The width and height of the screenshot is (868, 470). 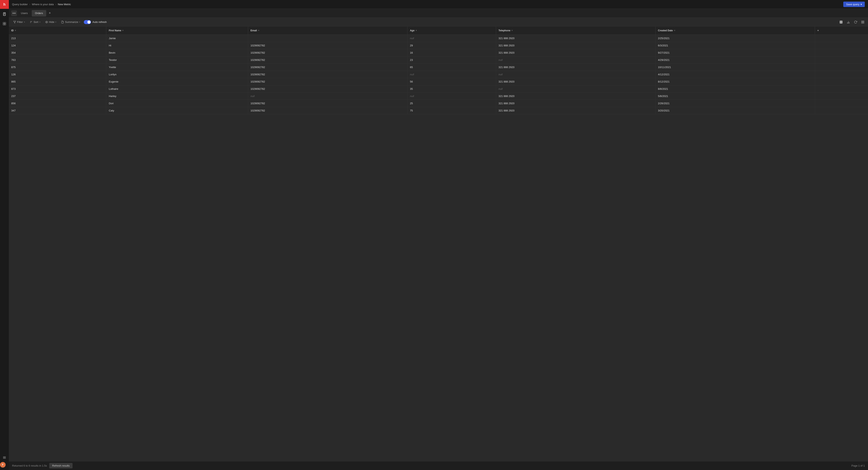 I want to click on breadcrumb: Query builder › Where is your data › New…, so click(x=41, y=4).